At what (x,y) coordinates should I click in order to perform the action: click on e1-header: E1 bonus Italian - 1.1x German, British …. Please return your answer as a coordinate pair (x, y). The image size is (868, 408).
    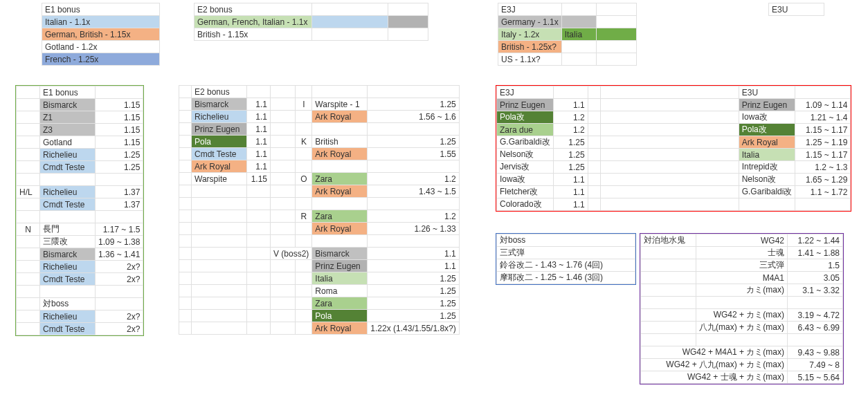
    Looking at the image, I should click on (101, 35).